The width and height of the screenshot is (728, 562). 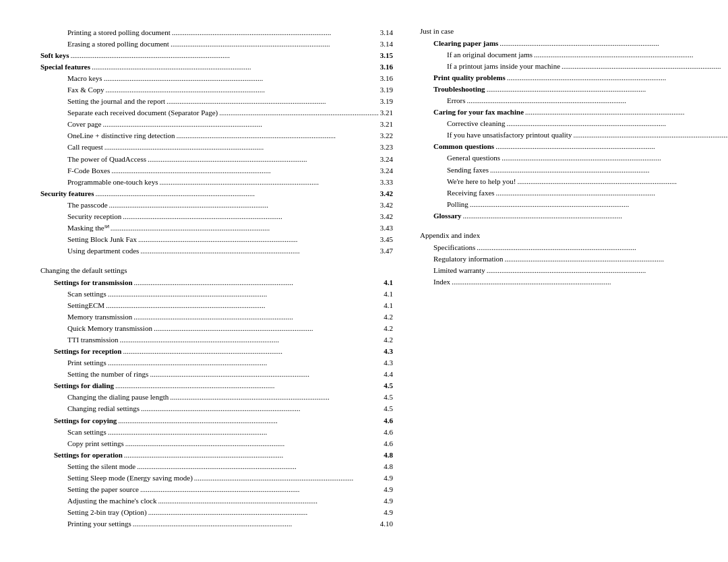 What do you see at coordinates (217, 217) in the screenshot?
I see `toc-item: Security reception .....................…` at bounding box center [217, 217].